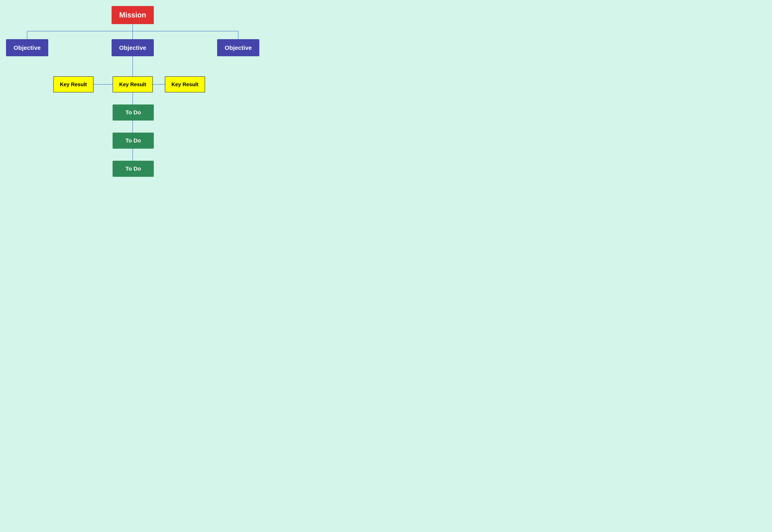  I want to click on todo-3-node: To Do, so click(133, 169).